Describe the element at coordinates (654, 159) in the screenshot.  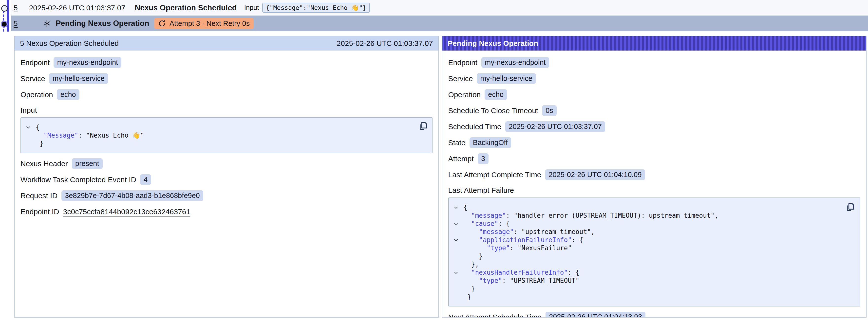
I see `field-attempt: Attempt 3` at that location.